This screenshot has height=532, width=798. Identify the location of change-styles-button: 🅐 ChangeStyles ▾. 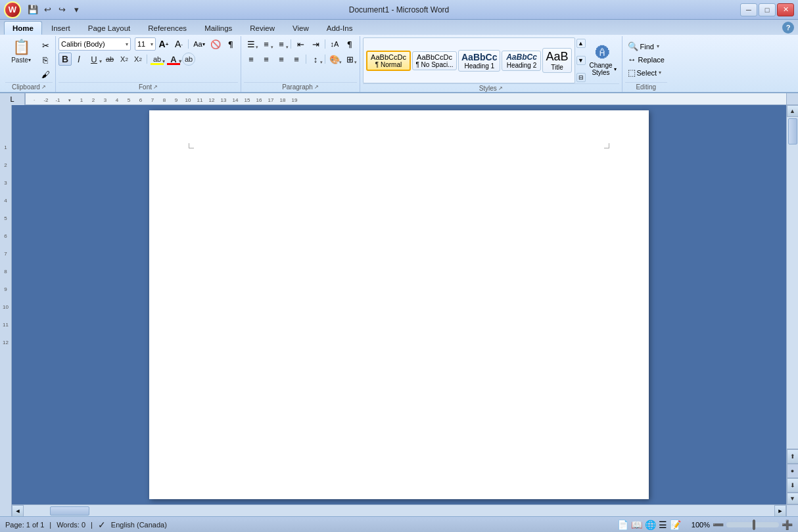
(603, 60).